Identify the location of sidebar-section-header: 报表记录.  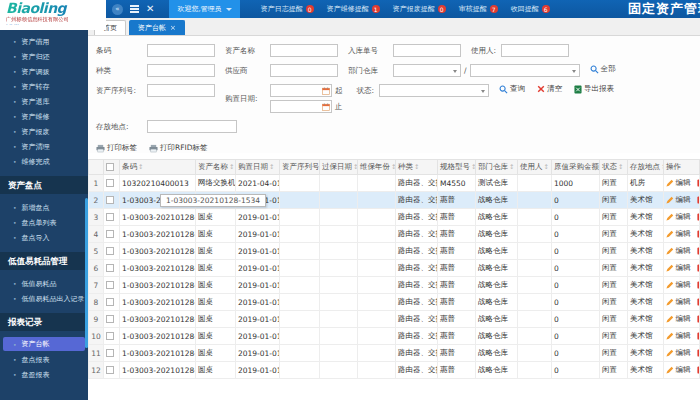
(44, 322).